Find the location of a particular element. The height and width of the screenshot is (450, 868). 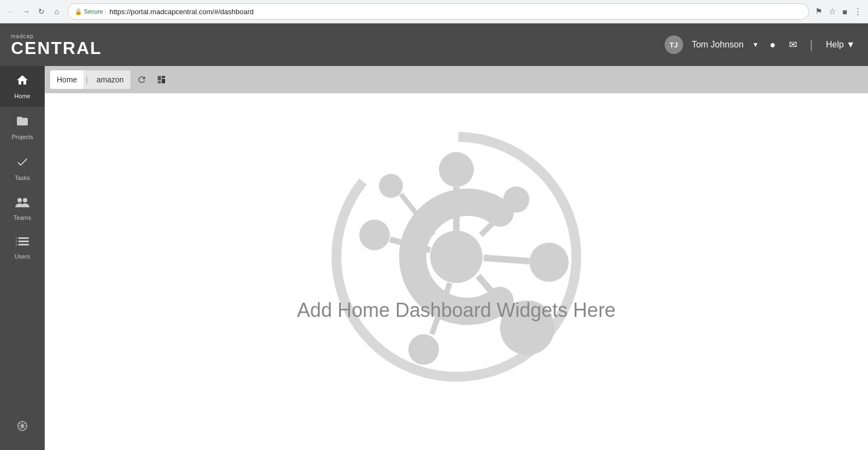

sidebar-item-teams: Teams is located at coordinates (22, 208).